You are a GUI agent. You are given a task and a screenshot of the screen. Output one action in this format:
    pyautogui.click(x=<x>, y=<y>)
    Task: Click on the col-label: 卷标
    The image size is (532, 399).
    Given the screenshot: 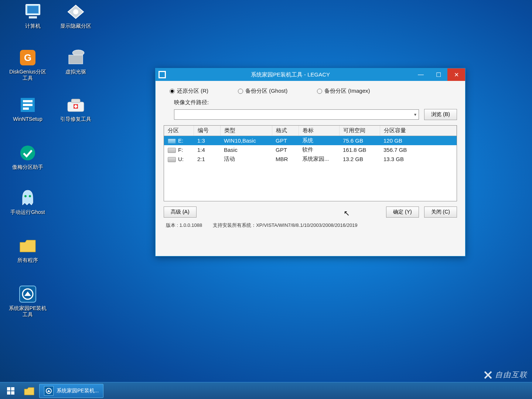 What is the action you would take?
    pyautogui.click(x=319, y=131)
    